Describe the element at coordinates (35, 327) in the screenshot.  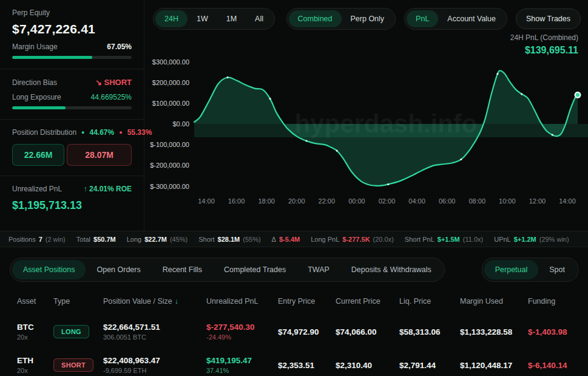
I see `asset-symbol: BTC` at that location.